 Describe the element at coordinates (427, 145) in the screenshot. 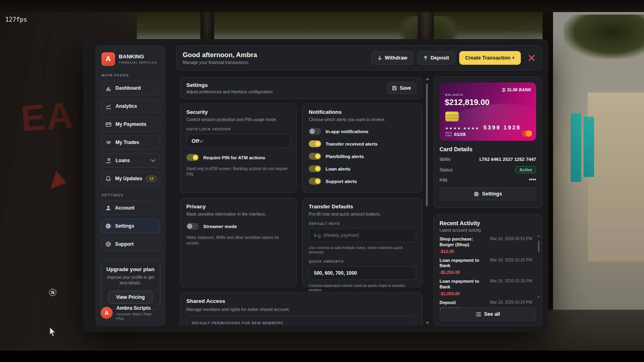

I see `main-scrollbar` at that location.